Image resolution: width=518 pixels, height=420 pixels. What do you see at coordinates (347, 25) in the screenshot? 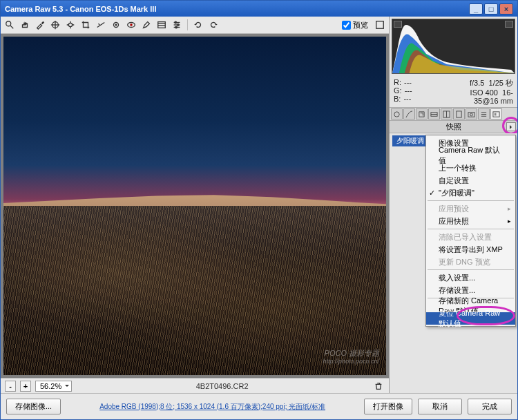
I see `preview-check-input` at bounding box center [347, 25].